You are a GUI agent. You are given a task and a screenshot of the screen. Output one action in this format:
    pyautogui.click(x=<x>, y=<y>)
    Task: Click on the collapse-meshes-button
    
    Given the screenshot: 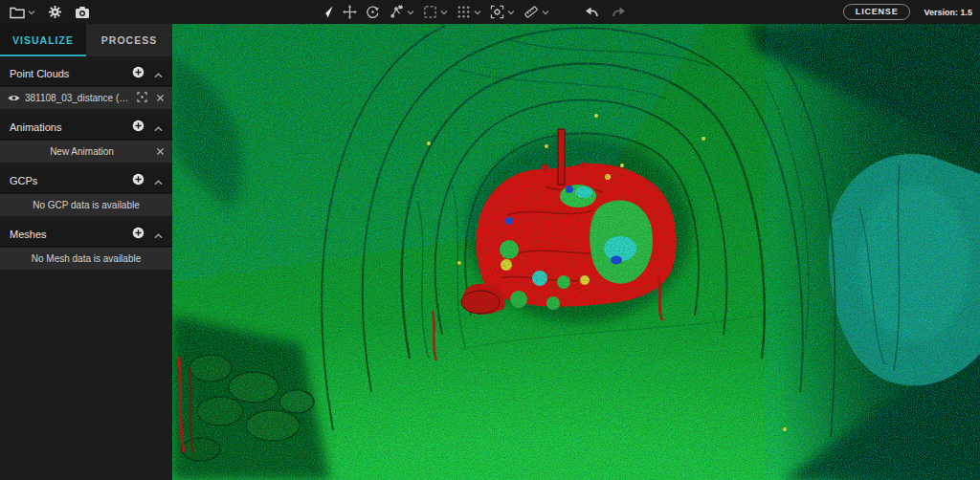 What is the action you would take?
    pyautogui.click(x=159, y=235)
    